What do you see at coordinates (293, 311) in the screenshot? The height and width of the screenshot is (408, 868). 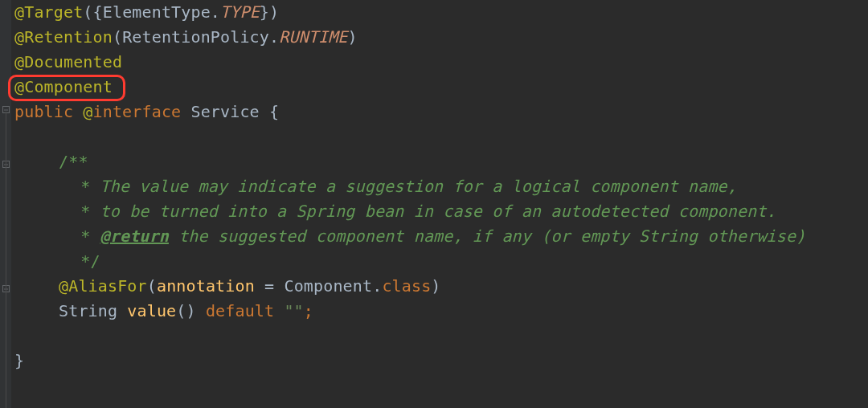 I see `string-literal: ""` at bounding box center [293, 311].